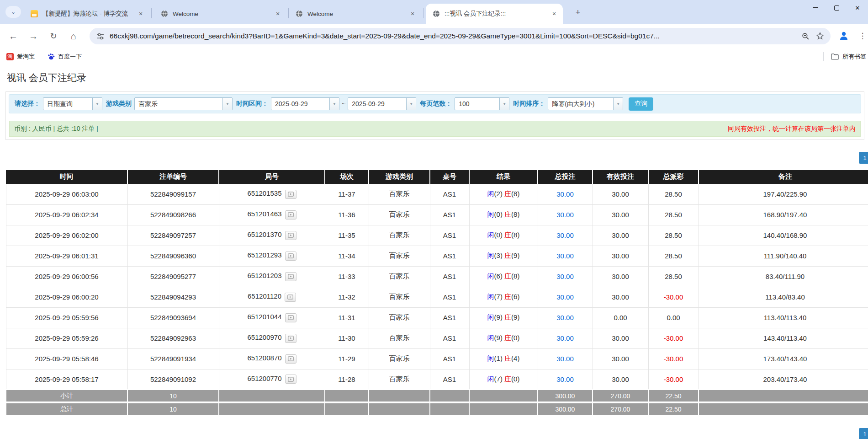  I want to click on cell-payout: -30.00, so click(673, 297).